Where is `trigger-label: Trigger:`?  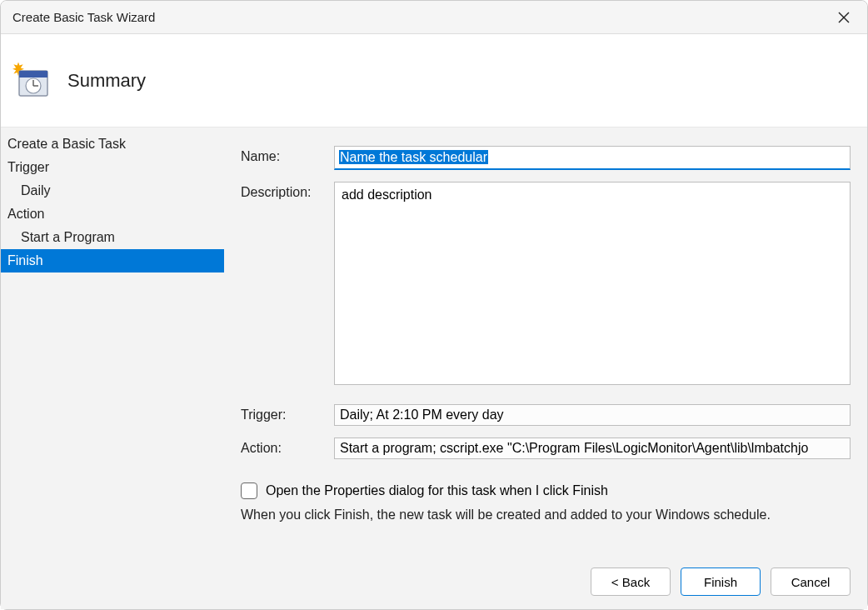
trigger-label: Trigger: is located at coordinates (287, 413).